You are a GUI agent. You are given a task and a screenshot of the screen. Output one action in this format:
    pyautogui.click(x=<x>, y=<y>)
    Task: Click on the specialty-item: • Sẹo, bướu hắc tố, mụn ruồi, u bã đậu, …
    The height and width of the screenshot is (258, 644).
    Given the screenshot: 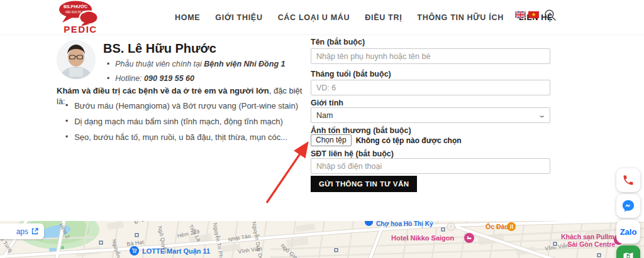 What is the action you would take?
    pyautogui.click(x=185, y=137)
    